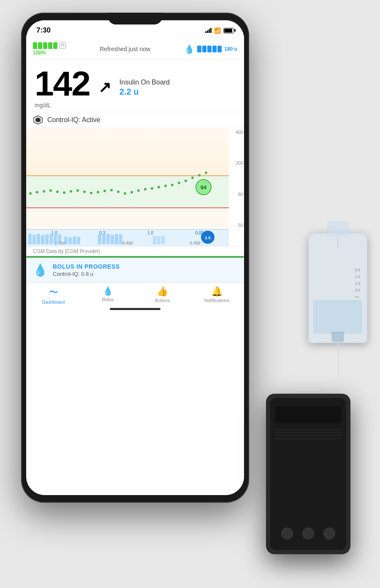 This screenshot has height=588, width=380. What do you see at coordinates (162, 294) in the screenshot?
I see `nav-item-actions: 👍 Actions` at bounding box center [162, 294].